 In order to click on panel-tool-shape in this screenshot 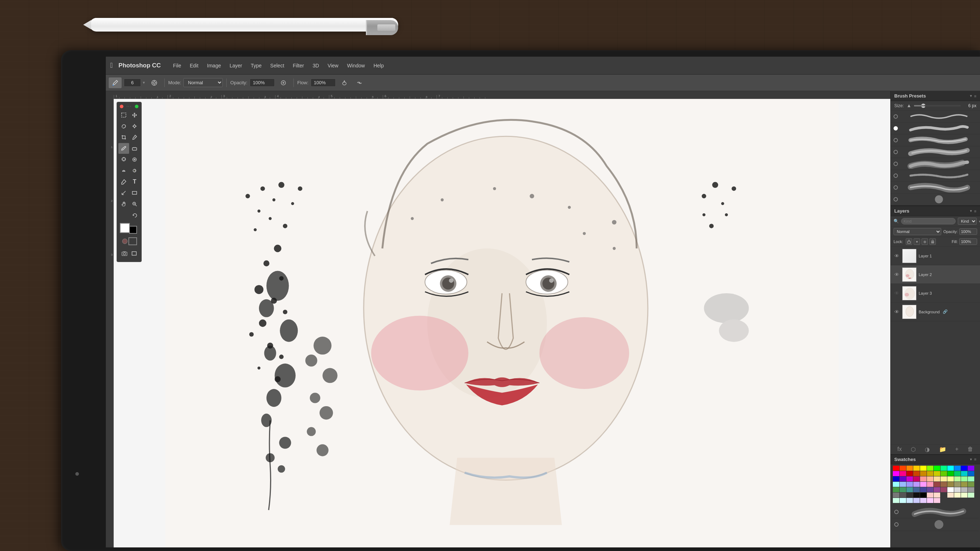, I will do `click(135, 193)`.